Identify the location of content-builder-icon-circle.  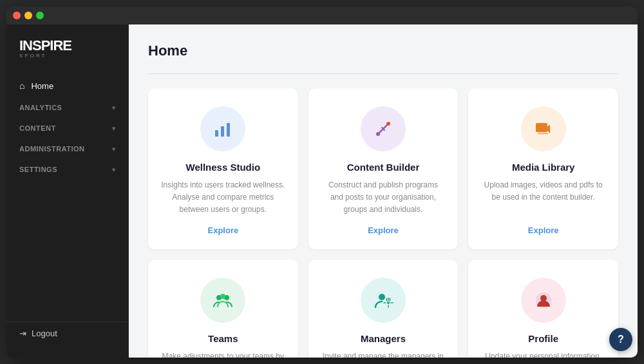
(383, 129).